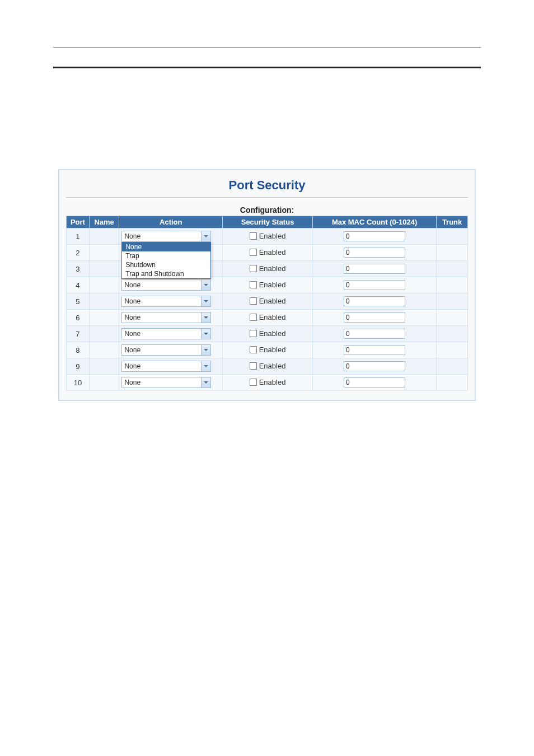  What do you see at coordinates (171, 236) in the screenshot?
I see `action-cell: NoneNoneTrapShutdownTrap and Shutdown` at bounding box center [171, 236].